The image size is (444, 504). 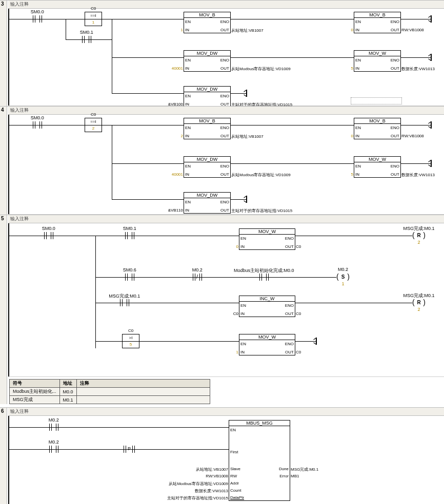 I want to click on contact-m02-b: M0.2, so click(x=54, y=450).